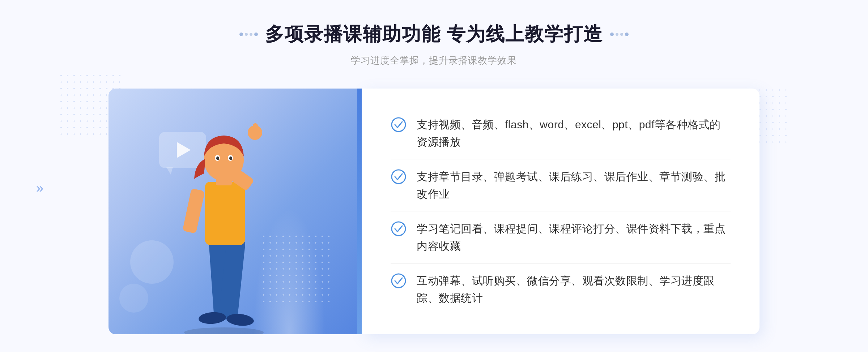  What do you see at coordinates (561, 185) in the screenshot?
I see `feature-item-2: 支持章节目录、弹题考试、课后练习、课后作业、章节测验、批改作业` at bounding box center [561, 185].